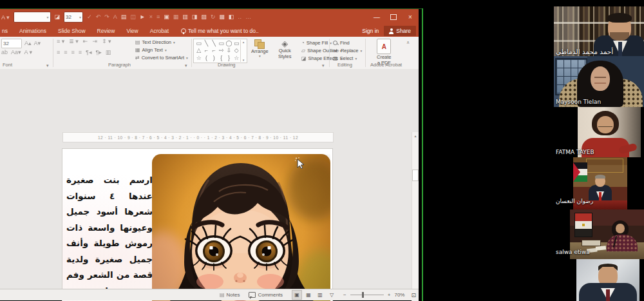 This screenshot has height=301, width=644. What do you see at coordinates (58, 53) in the screenshot?
I see `align-left-icon: ≡` at bounding box center [58, 53].